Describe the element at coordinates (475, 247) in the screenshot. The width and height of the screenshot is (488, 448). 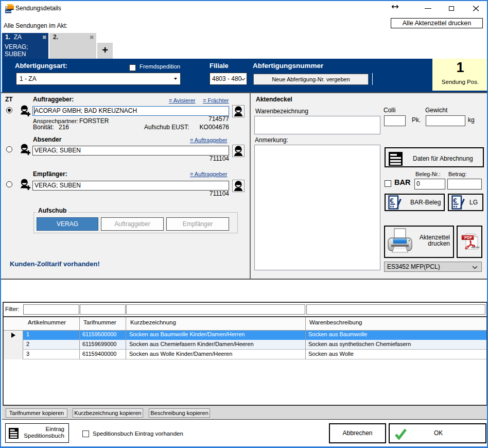
I see `svg-text: Adobe` at that location.